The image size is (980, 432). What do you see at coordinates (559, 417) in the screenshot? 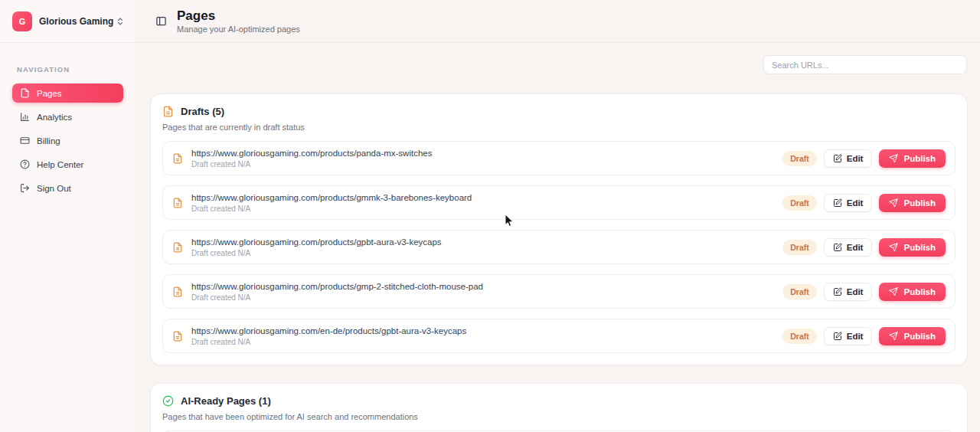
I see `ai-ready-subtitle: Pages that have been optimized for AI se…` at bounding box center [559, 417].